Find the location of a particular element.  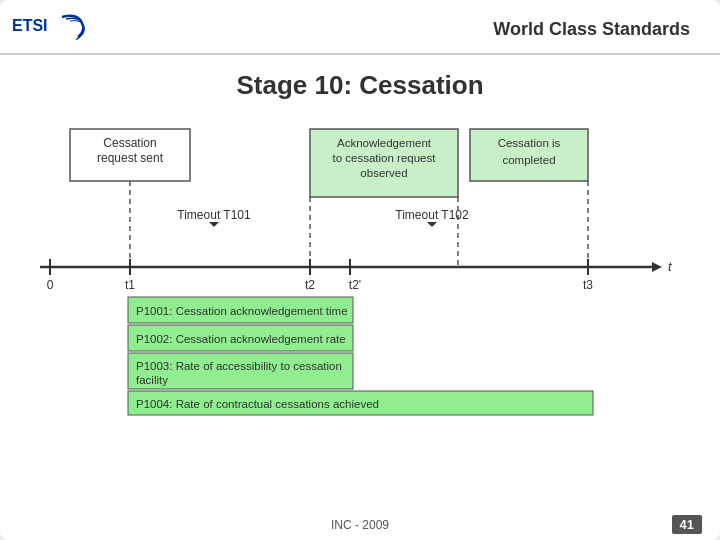

footer: INC - 2009 is located at coordinates (360, 525).